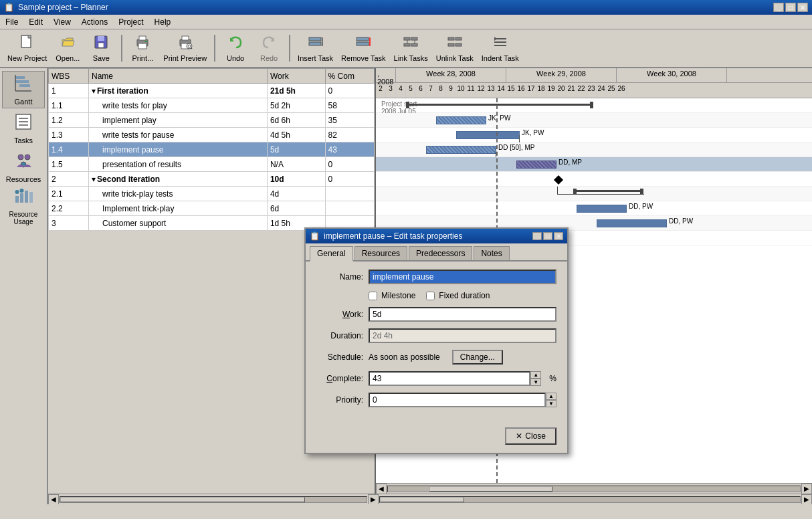 This screenshot has width=812, height=519. What do you see at coordinates (23, 90) in the screenshot?
I see `sidebar-item-gantt: Gantt` at bounding box center [23, 90].